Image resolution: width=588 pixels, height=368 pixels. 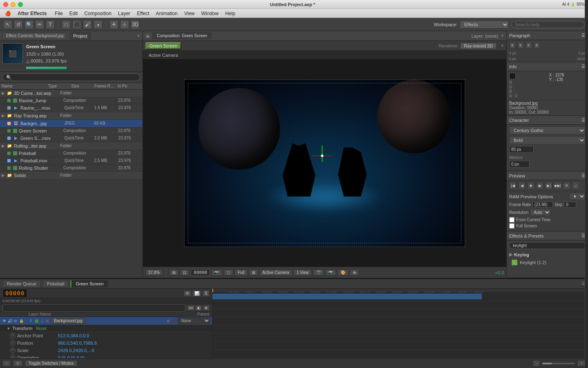 I want to click on character-tab: Character, so click(x=519, y=120).